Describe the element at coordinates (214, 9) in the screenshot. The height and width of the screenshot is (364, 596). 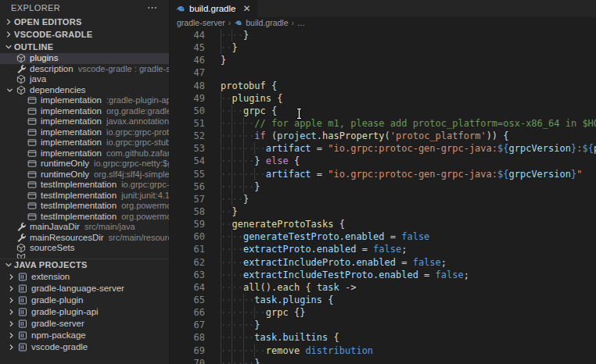
I see `tab-build-gradle: build.gradle ✕` at that location.